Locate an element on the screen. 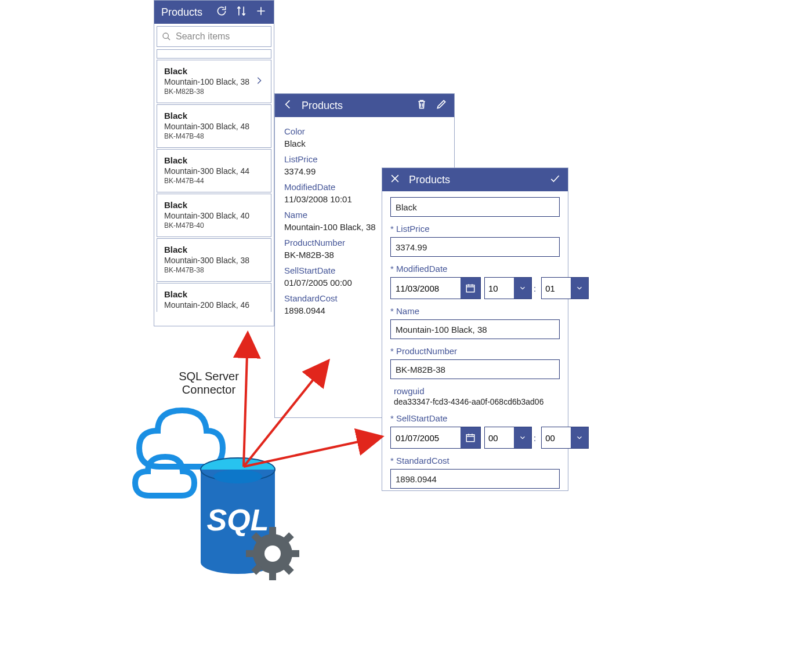  list-title: Products is located at coordinates (188, 13).